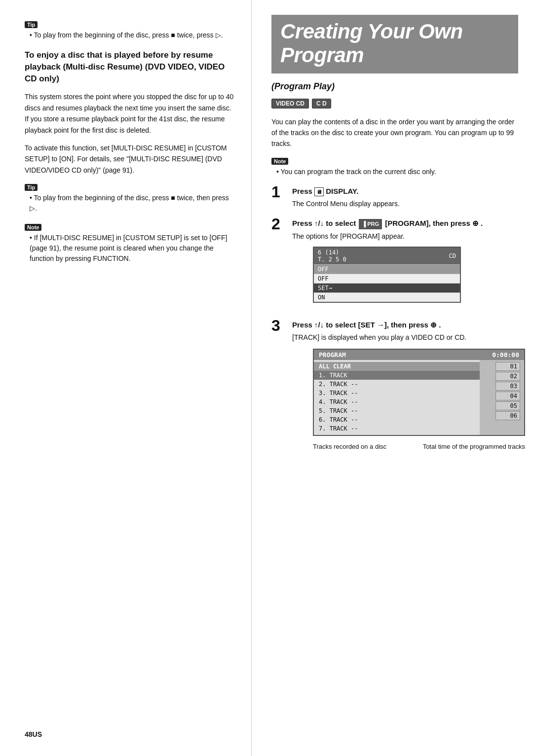 The image size is (533, 756). I want to click on right-note-text: • You can program the track on the curre…, so click(397, 172).